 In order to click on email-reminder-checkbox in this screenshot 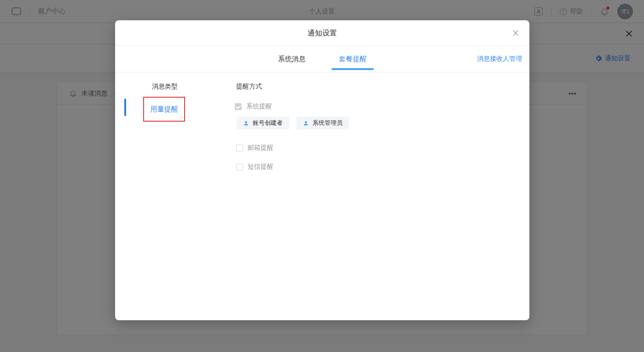, I will do `click(239, 148)`.